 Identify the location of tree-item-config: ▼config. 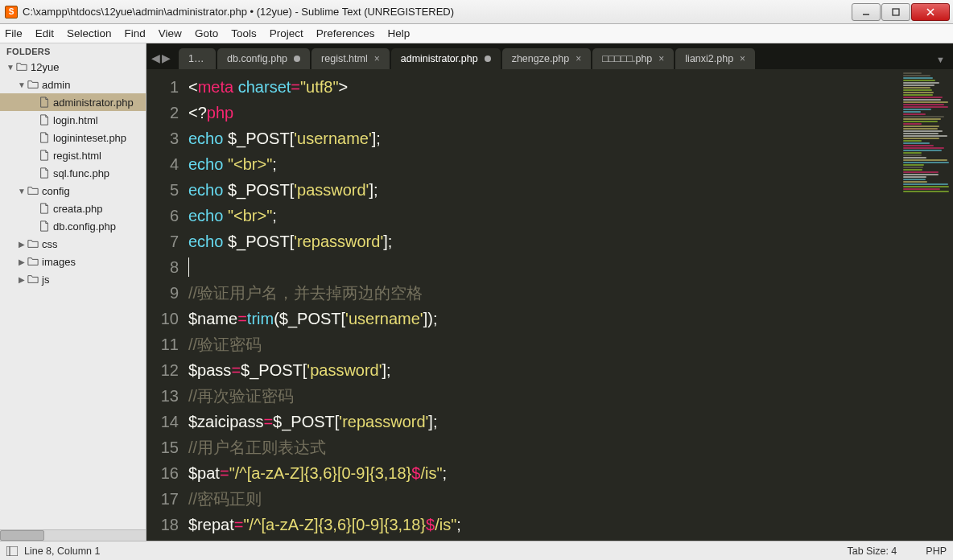
(72, 191).